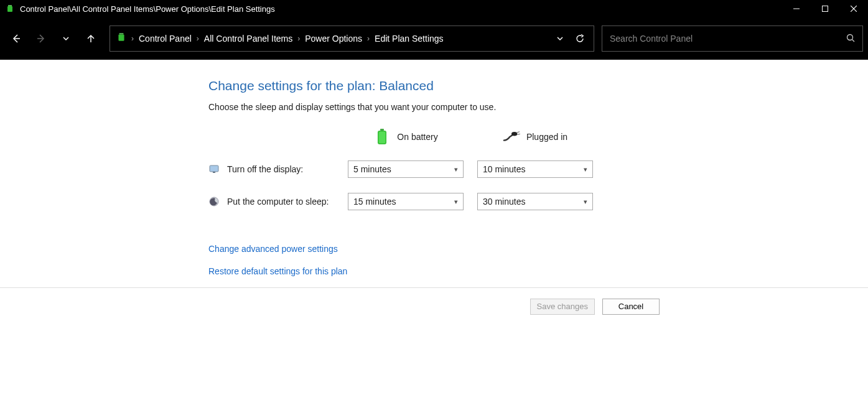 This screenshot has width=868, height=395. Describe the element at coordinates (560, 39) in the screenshot. I see `address-dropdown-button` at that location.